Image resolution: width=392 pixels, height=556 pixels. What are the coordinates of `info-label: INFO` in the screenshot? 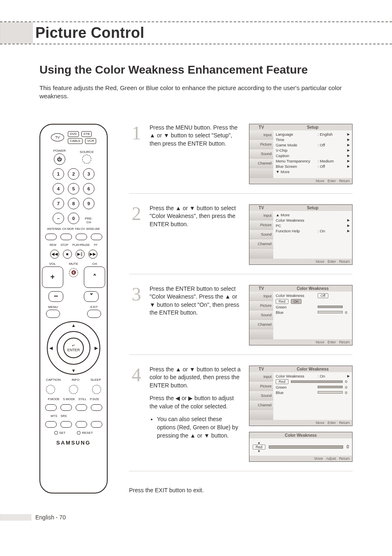 It's located at (76, 380).